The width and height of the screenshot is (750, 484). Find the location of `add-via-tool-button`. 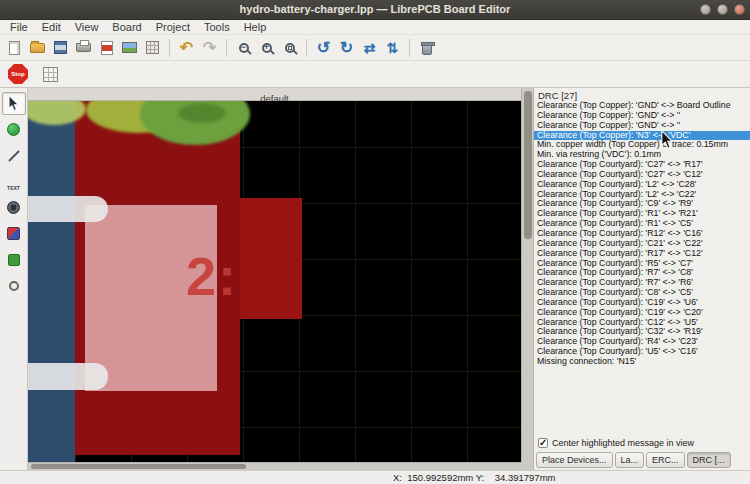

add-via-tool-button is located at coordinates (14, 208).